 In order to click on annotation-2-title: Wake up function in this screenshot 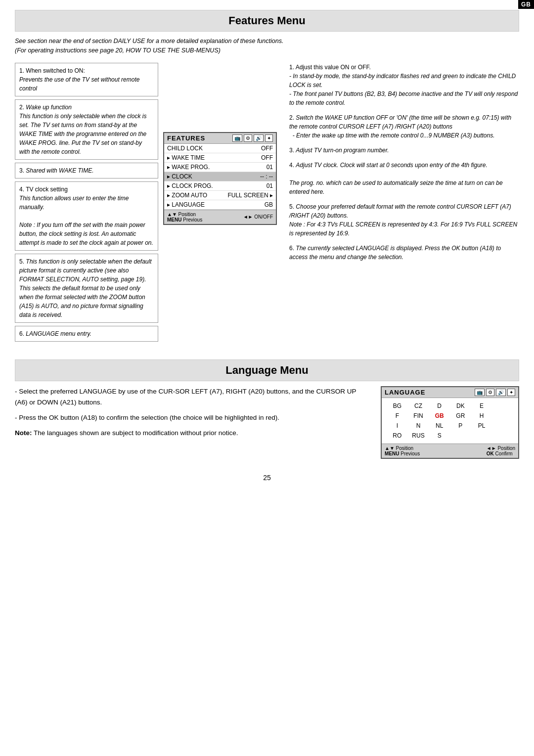, I will do `click(48, 107)`.